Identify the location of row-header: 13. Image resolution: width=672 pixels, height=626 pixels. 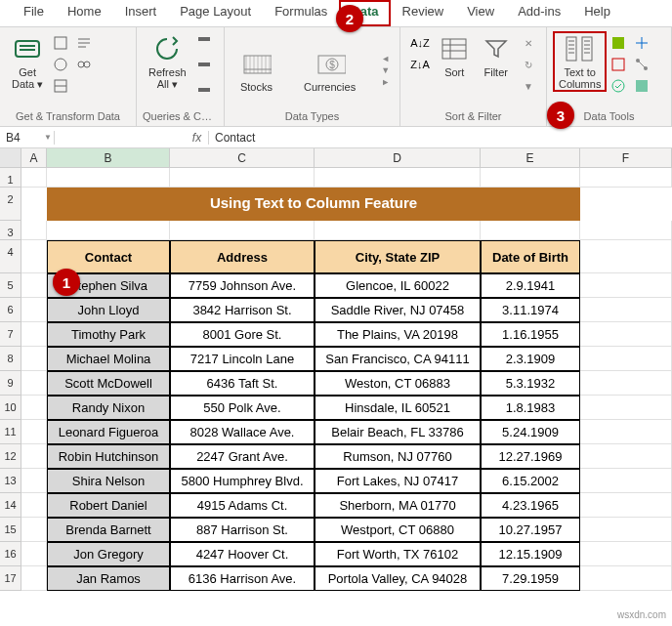
(11, 480).